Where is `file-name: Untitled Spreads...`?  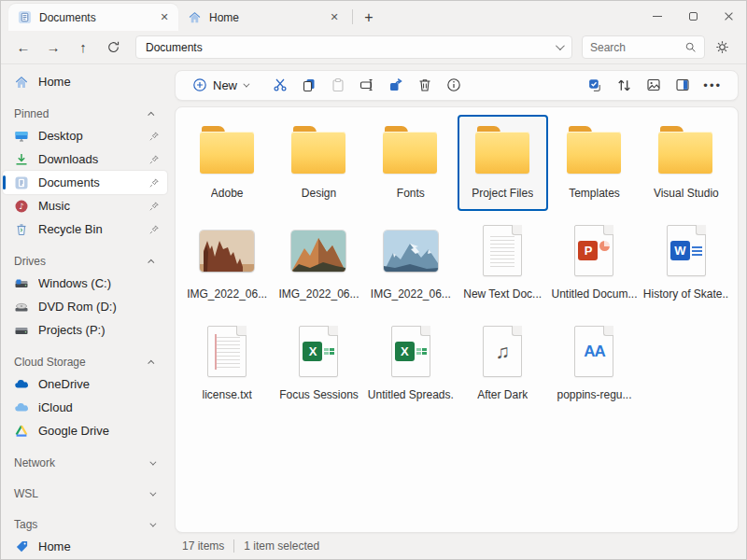 file-name: Untitled Spreads... is located at coordinates (411, 395).